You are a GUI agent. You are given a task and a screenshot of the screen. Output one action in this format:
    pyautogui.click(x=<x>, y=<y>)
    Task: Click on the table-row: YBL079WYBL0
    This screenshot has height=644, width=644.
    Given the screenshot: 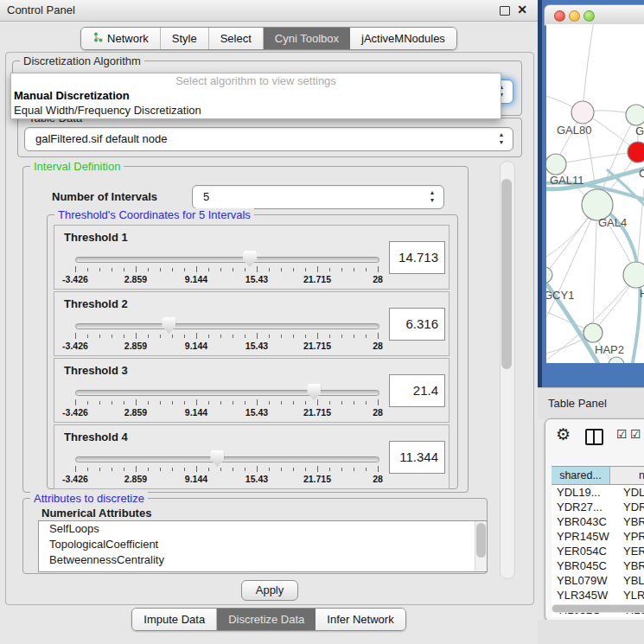 What is the action you would take?
    pyautogui.click(x=598, y=581)
    